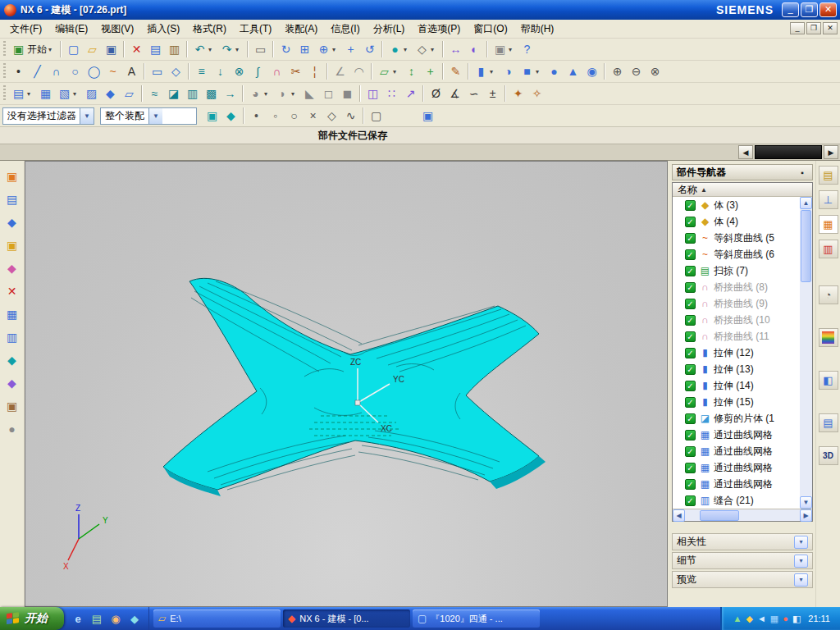 This screenshot has width=840, height=630. What do you see at coordinates (287, 94) in the screenshot?
I see `edge-blend-button: ◗▾` at bounding box center [287, 94].